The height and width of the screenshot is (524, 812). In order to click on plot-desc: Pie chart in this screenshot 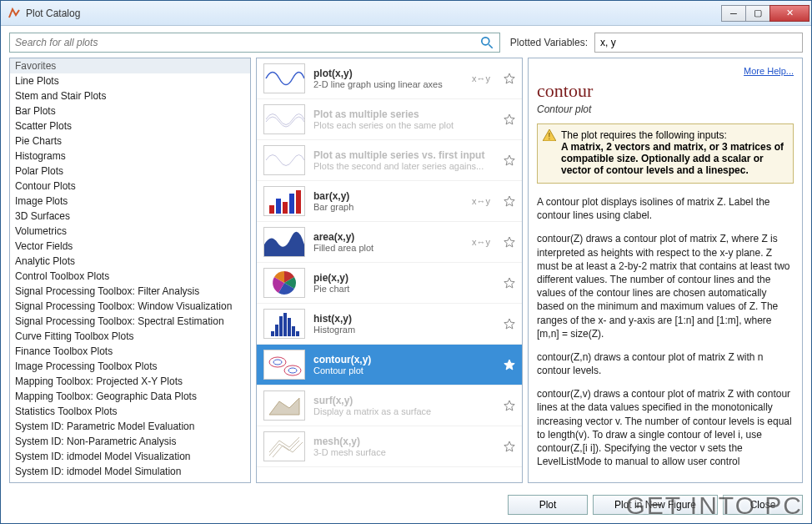, I will do `click(404, 289)`.